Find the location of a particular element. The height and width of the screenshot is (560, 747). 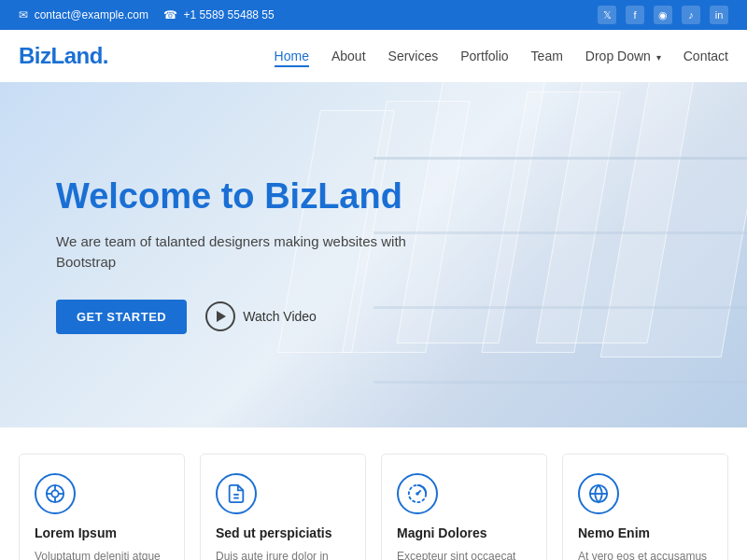

facebook-icon: f is located at coordinates (635, 15).